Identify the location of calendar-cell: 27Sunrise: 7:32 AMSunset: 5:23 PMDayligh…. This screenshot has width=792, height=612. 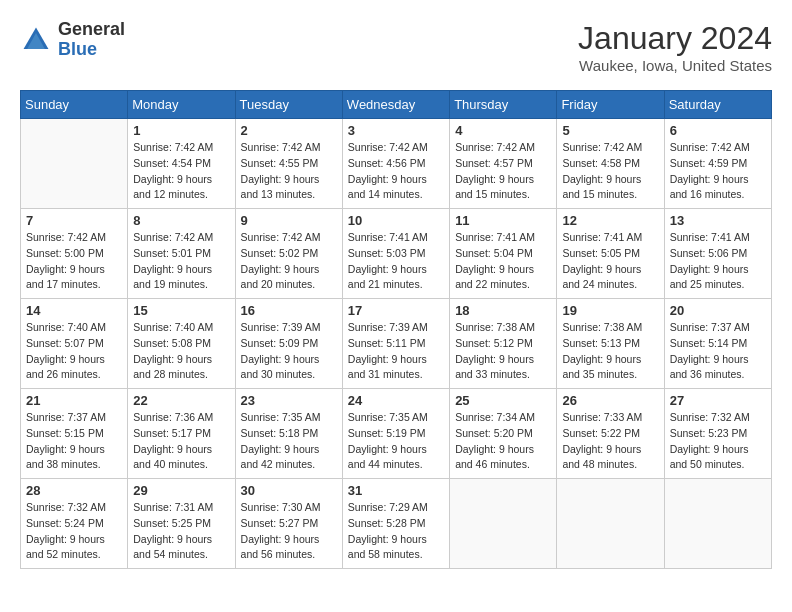
(718, 434).